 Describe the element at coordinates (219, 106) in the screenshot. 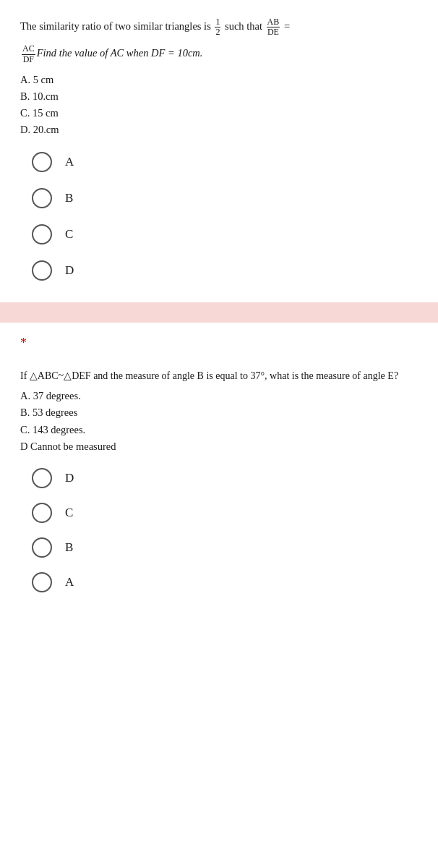

I see `q1-options-list: A. 5 cm B. 10.cm C. 15 cm D. 20.cm` at that location.